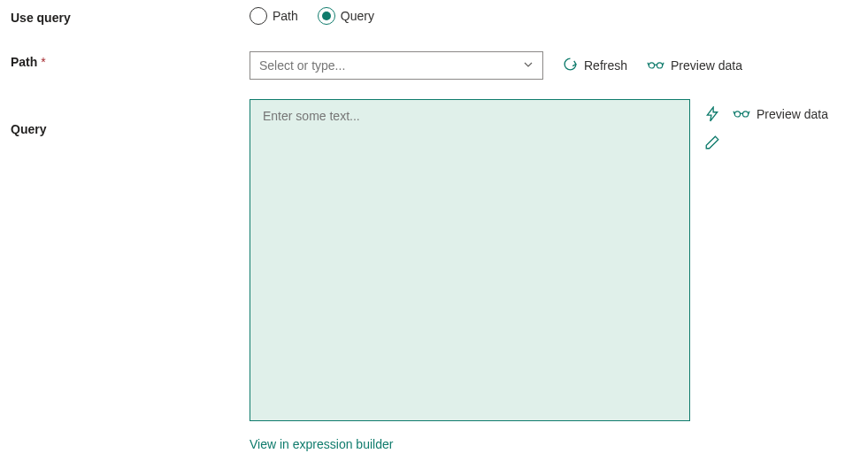 The image size is (868, 461). Describe the element at coordinates (595, 65) in the screenshot. I see `refresh-button: Refresh` at that location.